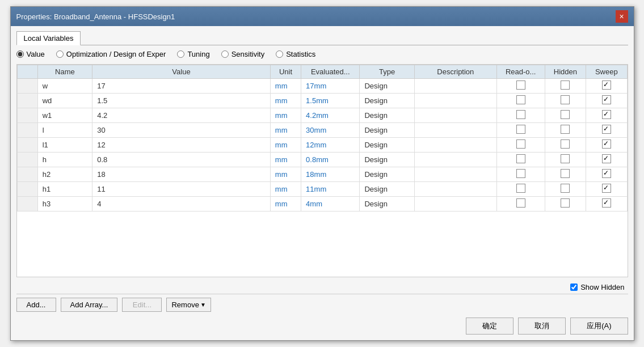 This screenshot has width=644, height=347. Describe the element at coordinates (188, 305) in the screenshot. I see `remove-button: Remove ▼` at that location.